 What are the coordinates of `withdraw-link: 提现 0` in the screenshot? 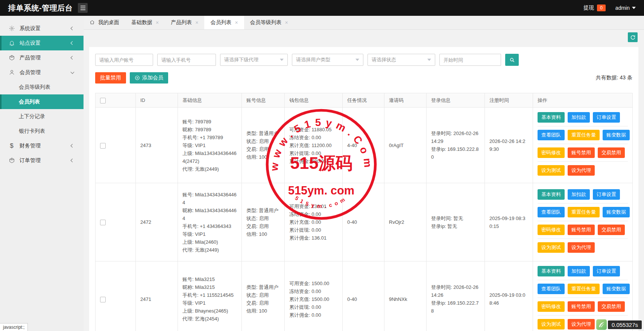 It's located at (594, 8).